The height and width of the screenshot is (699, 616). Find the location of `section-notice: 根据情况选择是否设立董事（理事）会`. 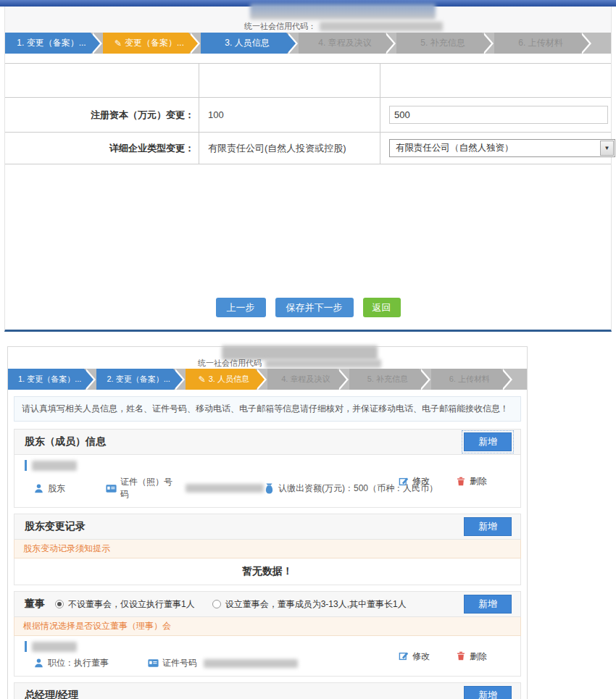

section-notice: 根据情况选择是否设立董事（理事）会 is located at coordinates (267, 627).